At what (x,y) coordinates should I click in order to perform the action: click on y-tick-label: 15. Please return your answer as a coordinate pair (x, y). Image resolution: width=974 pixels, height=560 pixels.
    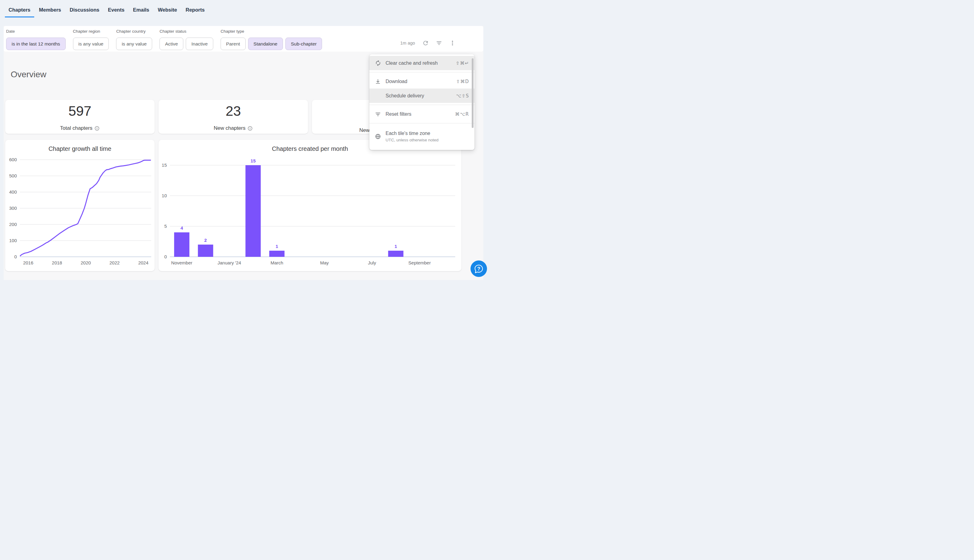
    Looking at the image, I should click on (164, 165).